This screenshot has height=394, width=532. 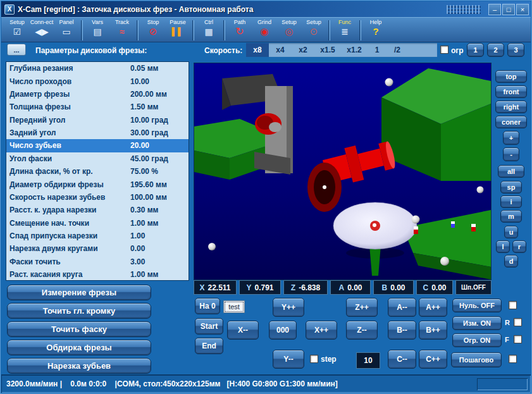 What do you see at coordinates (209, 326) in the screenshot?
I see `start-button: Start` at bounding box center [209, 326].